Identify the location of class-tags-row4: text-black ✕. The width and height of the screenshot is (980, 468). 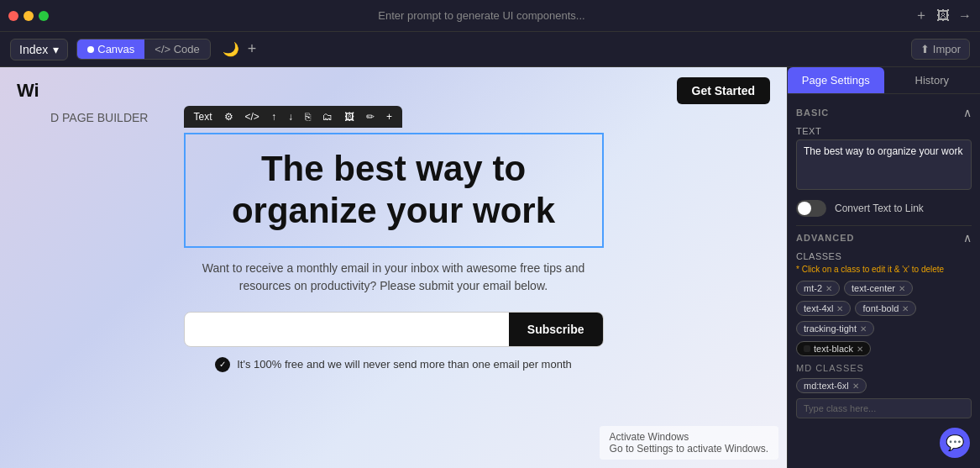
(883, 349).